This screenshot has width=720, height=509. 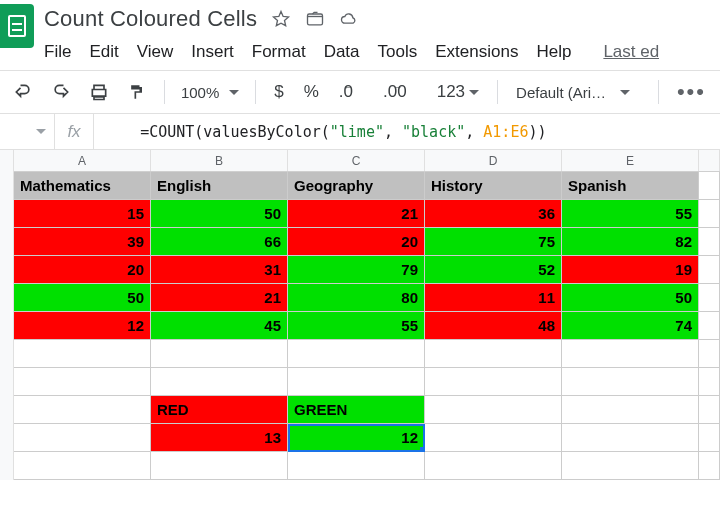 What do you see at coordinates (356, 298) in the screenshot?
I see `cell: 80` at bounding box center [356, 298].